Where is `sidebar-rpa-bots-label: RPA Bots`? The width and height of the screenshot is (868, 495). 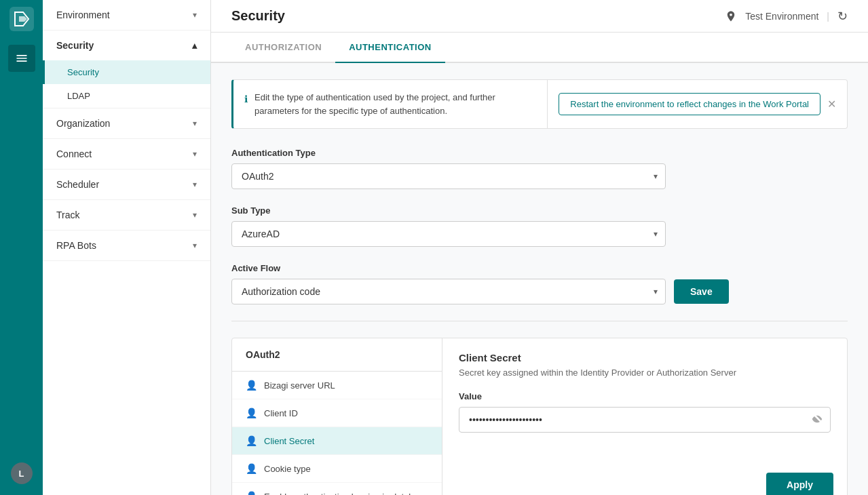
sidebar-rpa-bots-label: RPA Bots is located at coordinates (76, 245).